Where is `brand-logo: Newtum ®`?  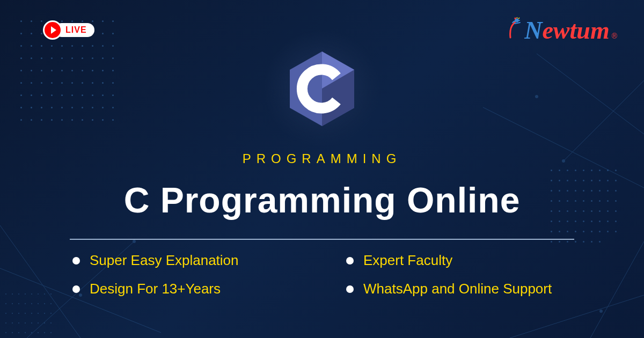 brand-logo: Newtum ® is located at coordinates (561, 30).